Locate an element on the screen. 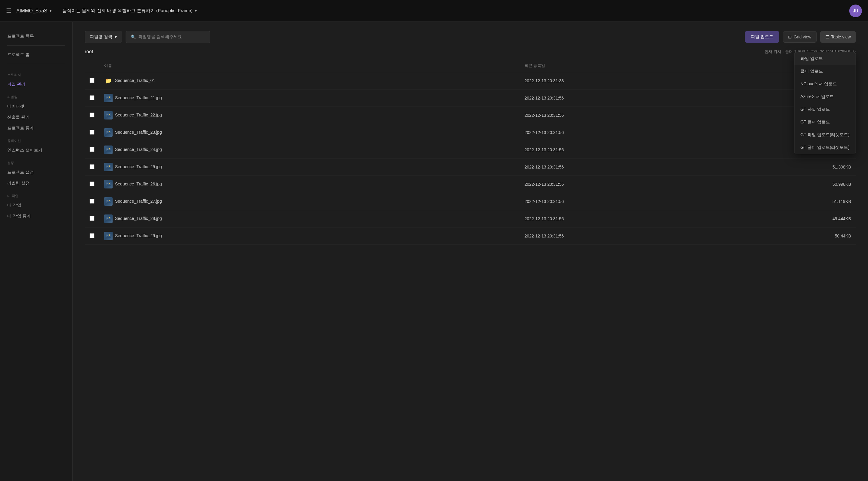  filter-dropdown-button: 파일명 검색 ▾ is located at coordinates (103, 37).